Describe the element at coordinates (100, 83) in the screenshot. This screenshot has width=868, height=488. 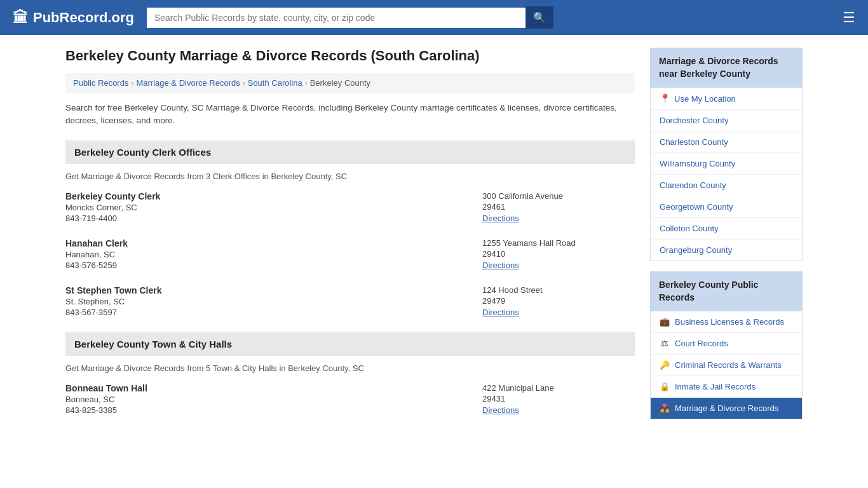
I see `breadcrumb-public-records: Public Records` at that location.